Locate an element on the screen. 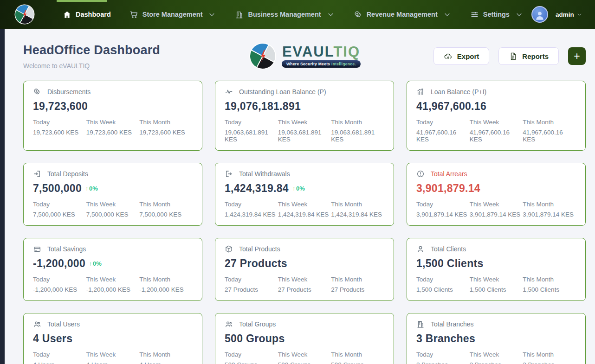 The height and width of the screenshot is (364, 595). nav-item-label: Business Management is located at coordinates (284, 14).